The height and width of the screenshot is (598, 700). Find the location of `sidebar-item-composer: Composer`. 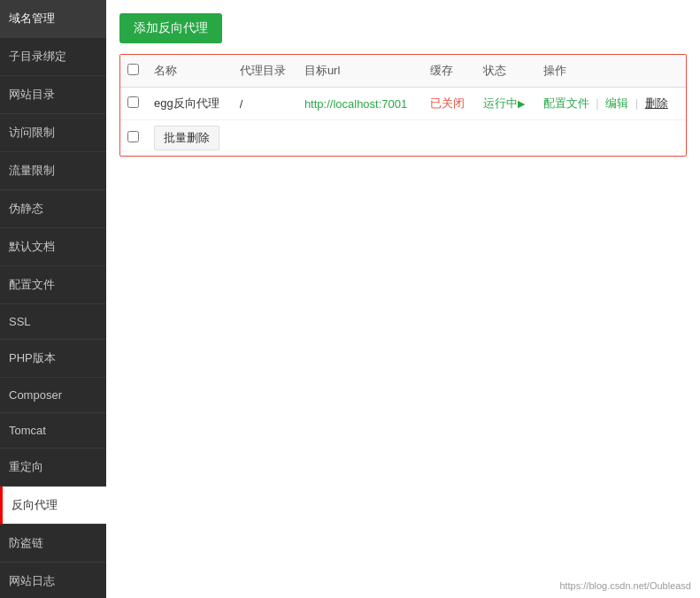

sidebar-item-composer: Composer is located at coordinates (53, 395).